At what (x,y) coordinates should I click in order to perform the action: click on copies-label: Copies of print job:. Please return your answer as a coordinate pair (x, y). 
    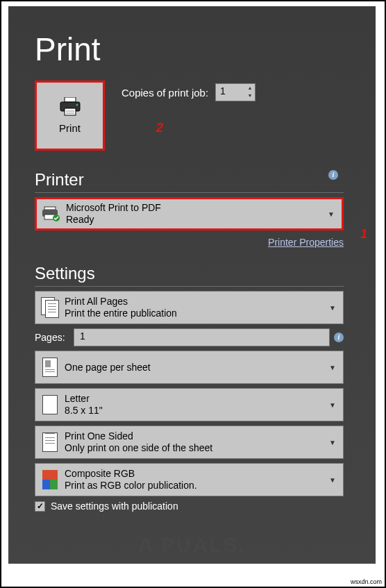
    Looking at the image, I should click on (165, 93).